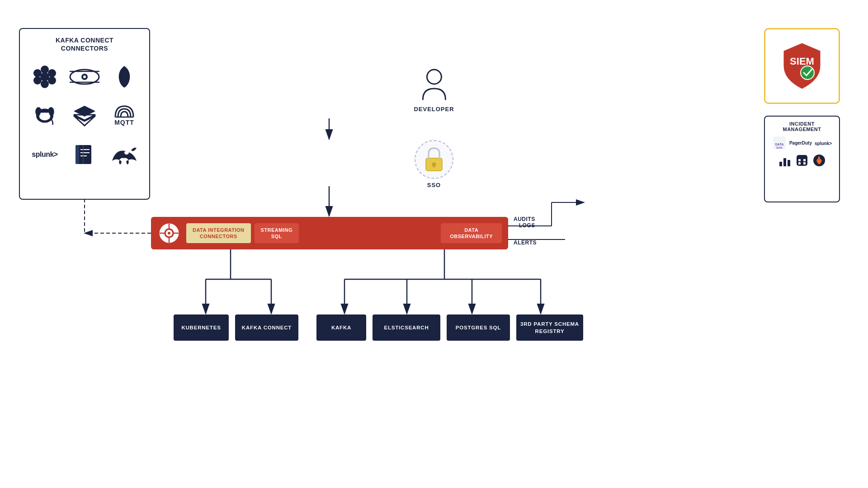 The width and height of the screenshot is (868, 488). What do you see at coordinates (85, 77) in the screenshot?
I see `eye-cassandra-icon: cassandra` at bounding box center [85, 77].